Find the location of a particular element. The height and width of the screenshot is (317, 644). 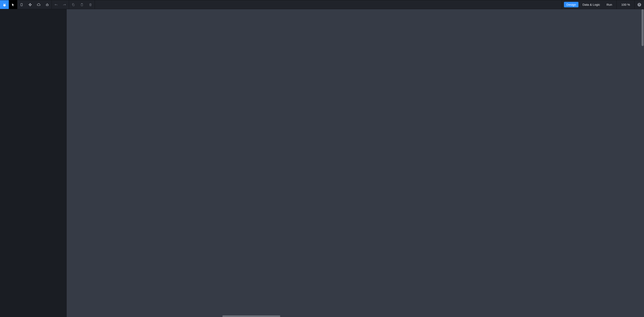

help-box: ? is located at coordinates (640, 4).